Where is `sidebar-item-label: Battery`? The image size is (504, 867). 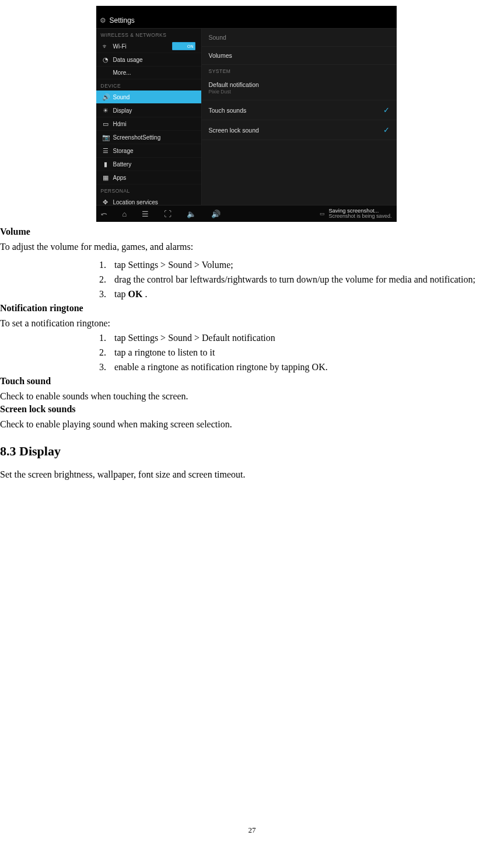 sidebar-item-label: Battery is located at coordinates (123, 165).